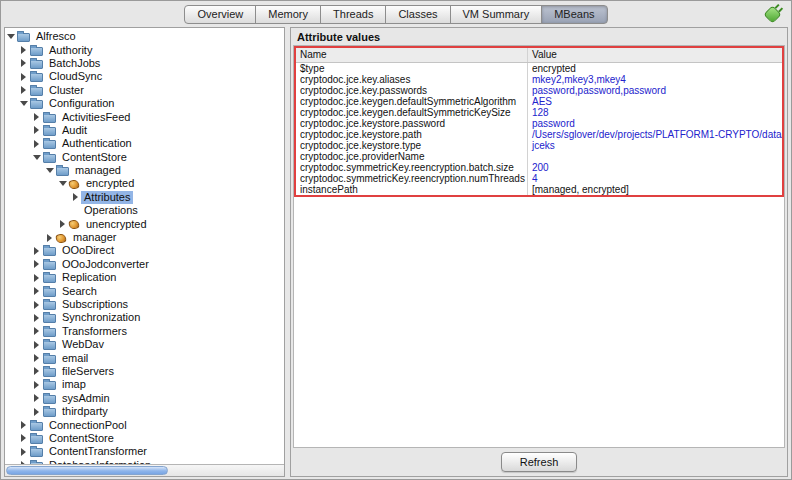 This screenshot has height=480, width=792. Describe the element at coordinates (220, 14) in the screenshot. I see `tab-overview: Overview` at that location.